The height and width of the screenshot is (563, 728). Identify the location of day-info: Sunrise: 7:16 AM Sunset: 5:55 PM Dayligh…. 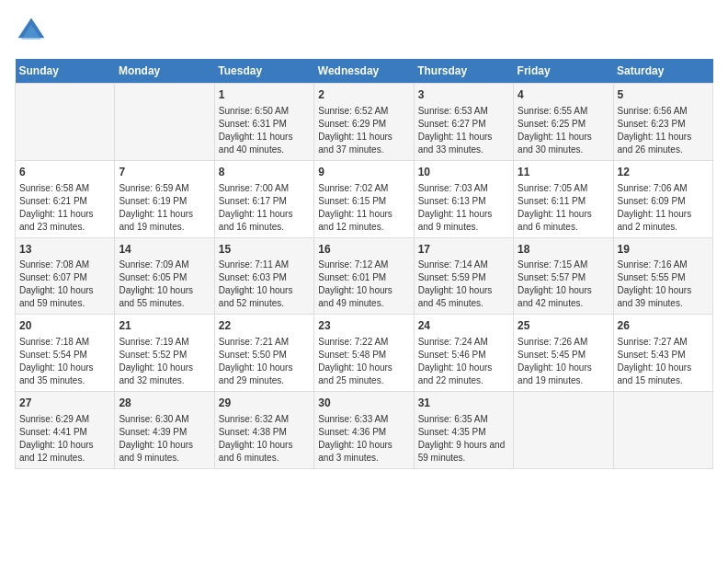
(664, 284).